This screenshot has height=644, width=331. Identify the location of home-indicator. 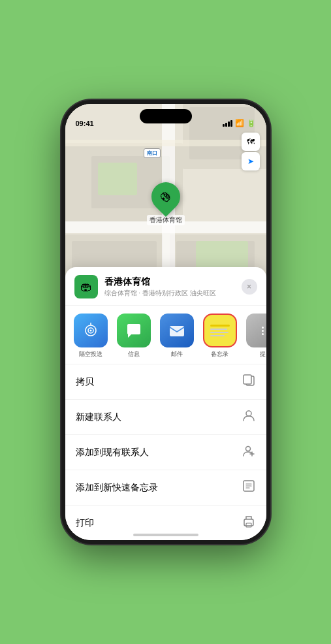
(166, 535).